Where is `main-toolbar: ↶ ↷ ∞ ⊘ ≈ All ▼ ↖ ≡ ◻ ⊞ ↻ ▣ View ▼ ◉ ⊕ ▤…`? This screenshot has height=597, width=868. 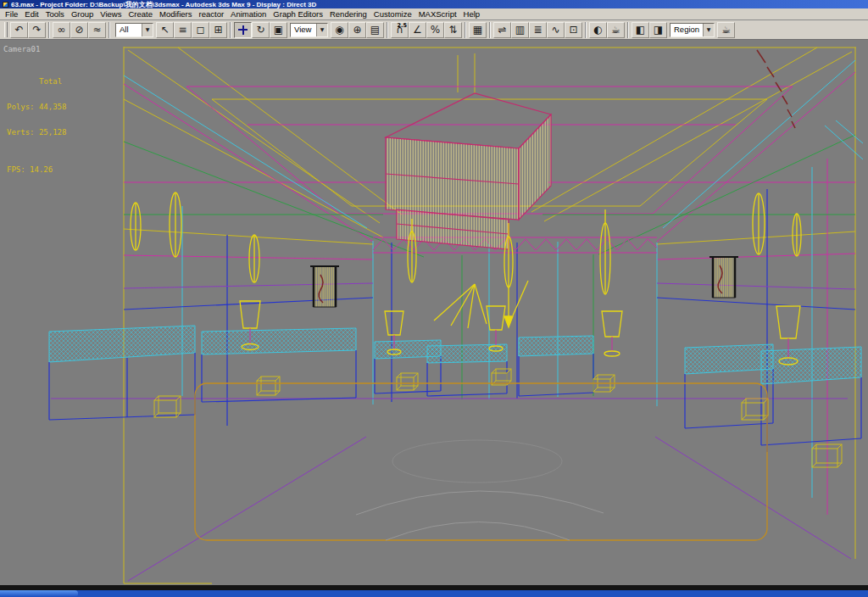
main-toolbar: ↶ ↷ ∞ ⊘ ≈ All ▼ ↖ ≡ ◻ ⊞ ↻ ▣ View ▼ ◉ ⊕ ▤… is located at coordinates (434, 31).